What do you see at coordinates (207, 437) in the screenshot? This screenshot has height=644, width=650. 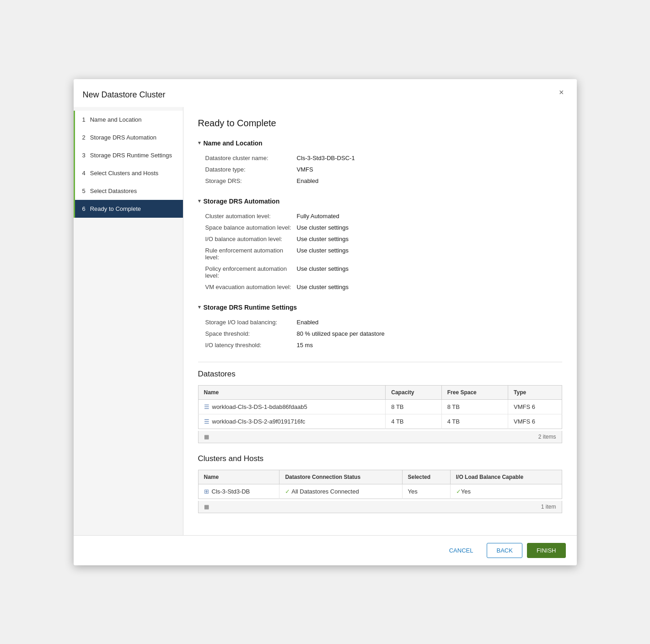 I see `columns-icon: ▦` at bounding box center [207, 437].